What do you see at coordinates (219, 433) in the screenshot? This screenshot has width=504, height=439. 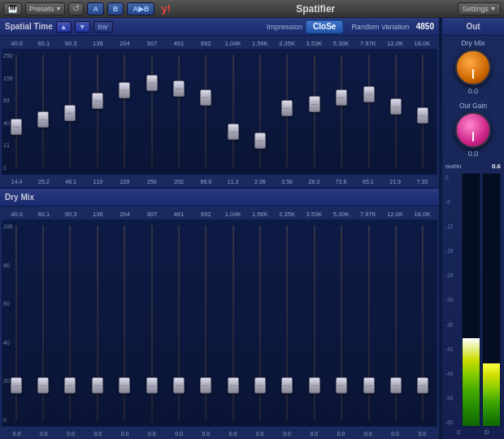 I see `dry-mix-val-labels: 0.00.00.00.00.00.00.00.00.00.00.00.00.00…` at bounding box center [219, 433].